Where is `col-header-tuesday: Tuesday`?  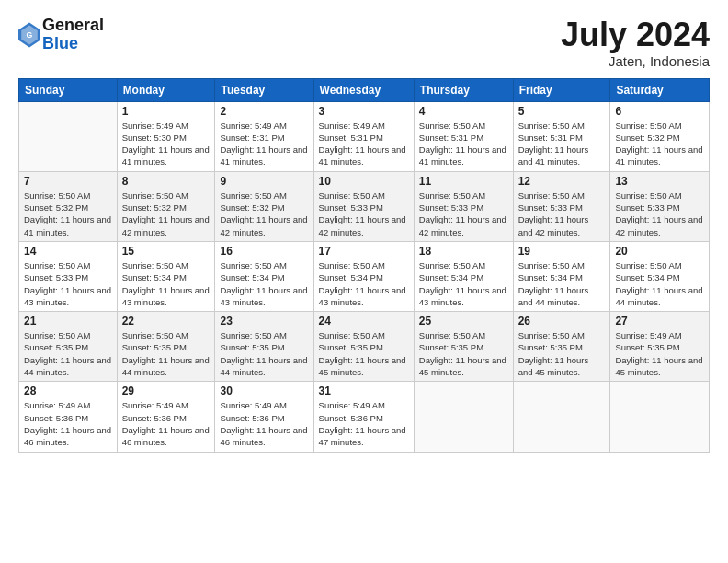 col-header-tuesday: Tuesday is located at coordinates (265, 90).